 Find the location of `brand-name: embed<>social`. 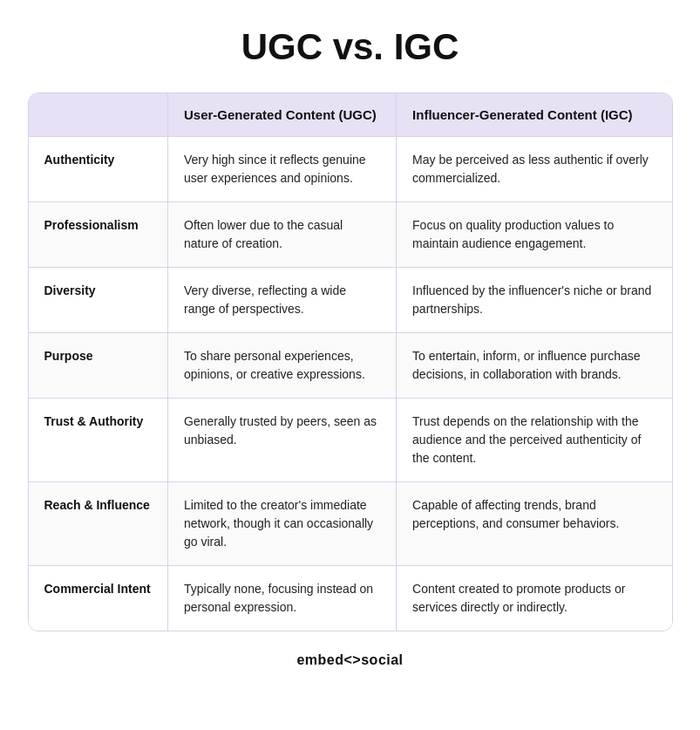

brand-name: embed<>social is located at coordinates (350, 660).